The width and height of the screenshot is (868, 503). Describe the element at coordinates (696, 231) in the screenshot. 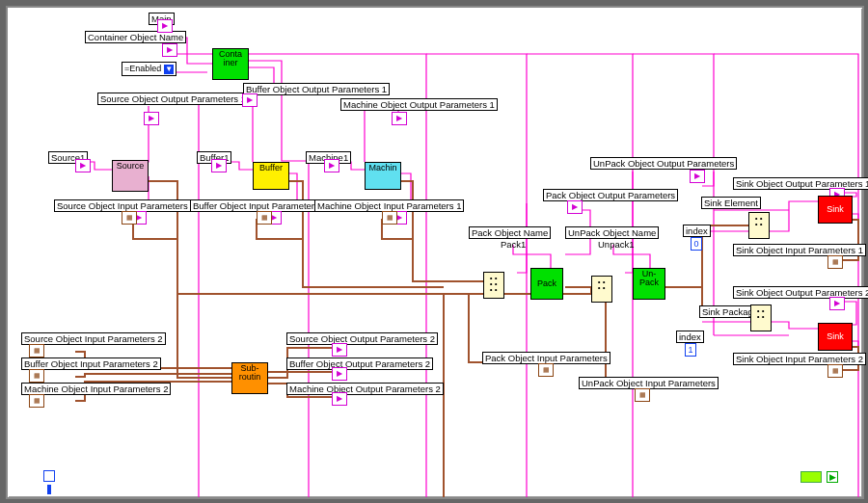

I see `label-index1: index` at that location.